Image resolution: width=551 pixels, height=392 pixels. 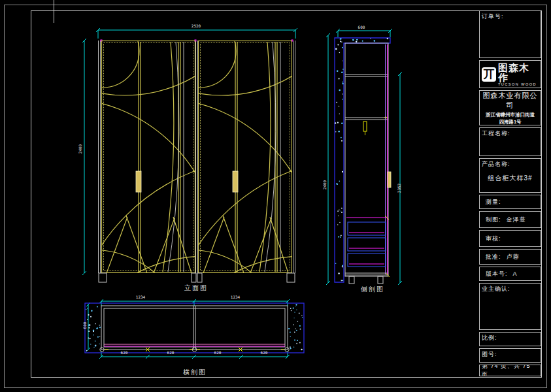 I want to click on fold-mark, so click(x=54, y=12).